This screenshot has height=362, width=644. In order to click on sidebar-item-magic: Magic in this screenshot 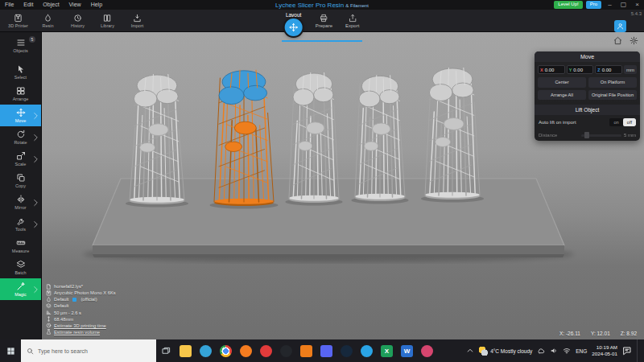, I will do `click(21, 290)`.